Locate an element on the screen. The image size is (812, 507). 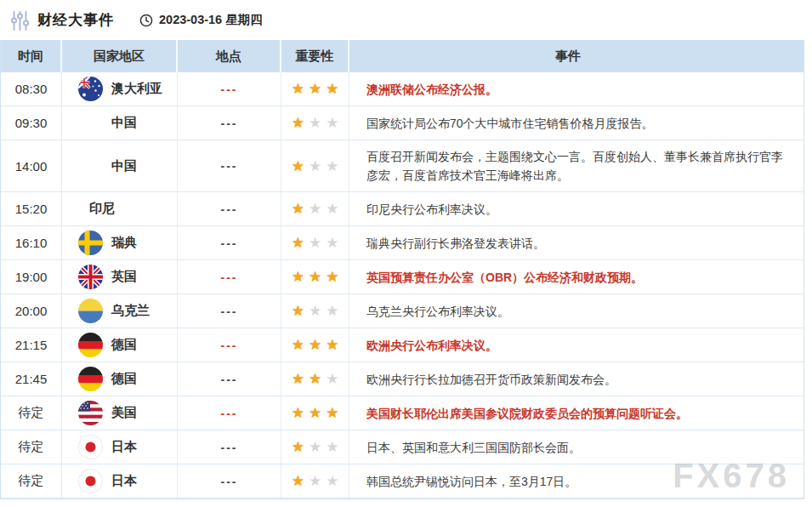
date-label: 2023-03-16 星期四 is located at coordinates (211, 20).